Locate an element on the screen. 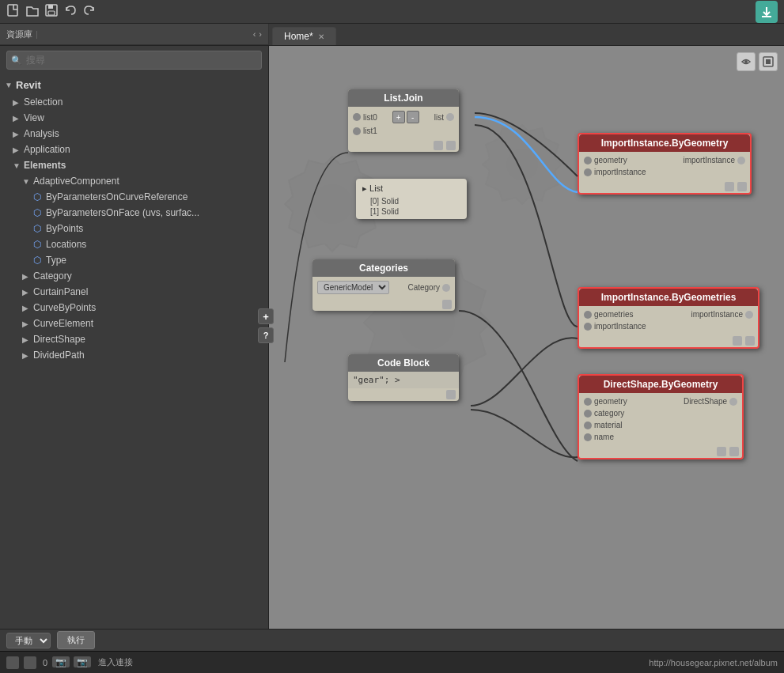 This screenshot has width=784, height=673. directshape-footer-icon1 is located at coordinates (722, 452).